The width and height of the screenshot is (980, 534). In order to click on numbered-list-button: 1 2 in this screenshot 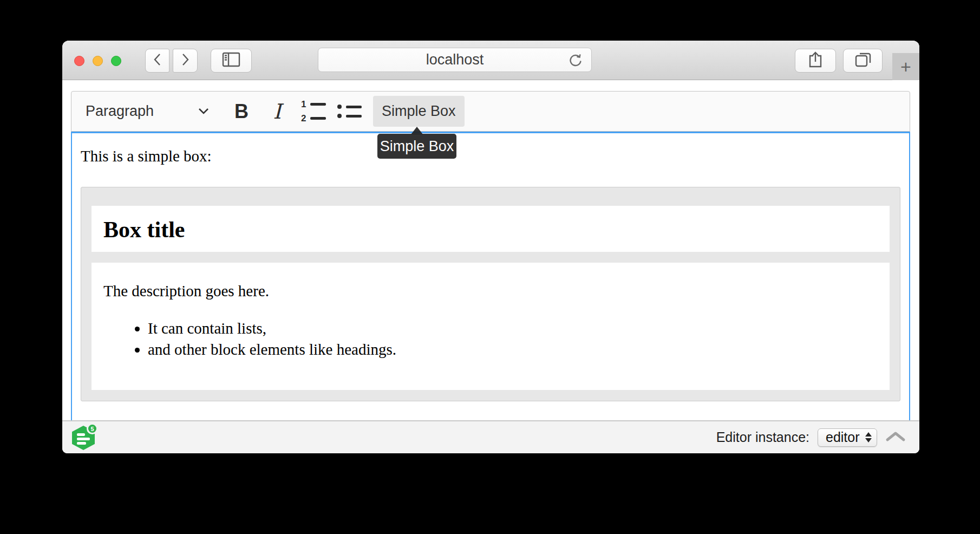, I will do `click(313, 112)`.